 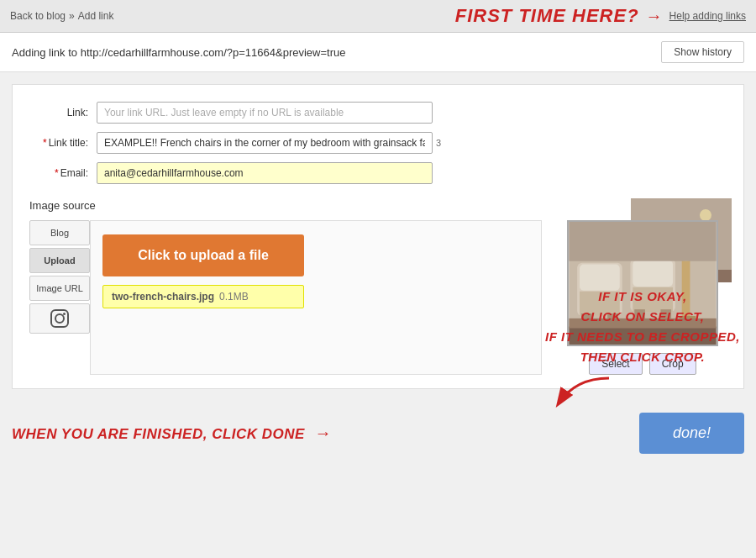 What do you see at coordinates (378, 143) in the screenshot?
I see `title-row: Link title: 3` at bounding box center [378, 143].